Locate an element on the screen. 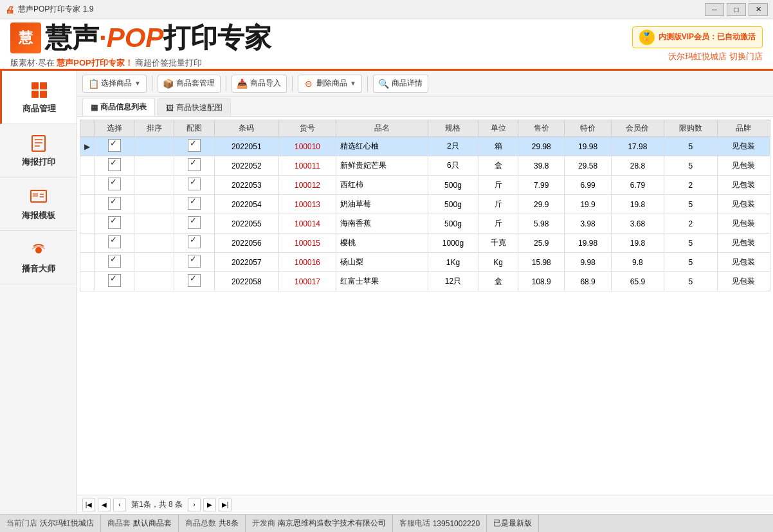 Image resolution: width=773 pixels, height=532 pixels. switch-store-link: 切换门店 is located at coordinates (746, 57).